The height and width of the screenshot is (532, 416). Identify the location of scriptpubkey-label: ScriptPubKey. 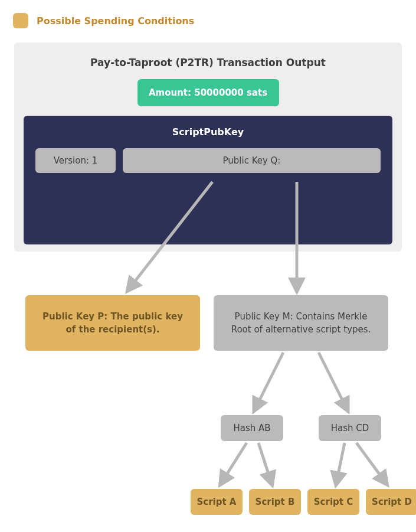
(208, 132).